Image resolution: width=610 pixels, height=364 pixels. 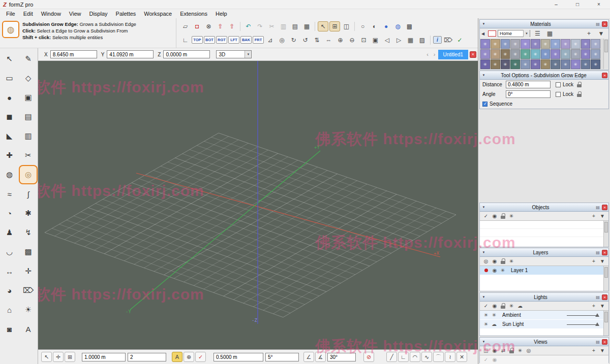 I want to click on tool-options-close-button, so click(x=605, y=75).